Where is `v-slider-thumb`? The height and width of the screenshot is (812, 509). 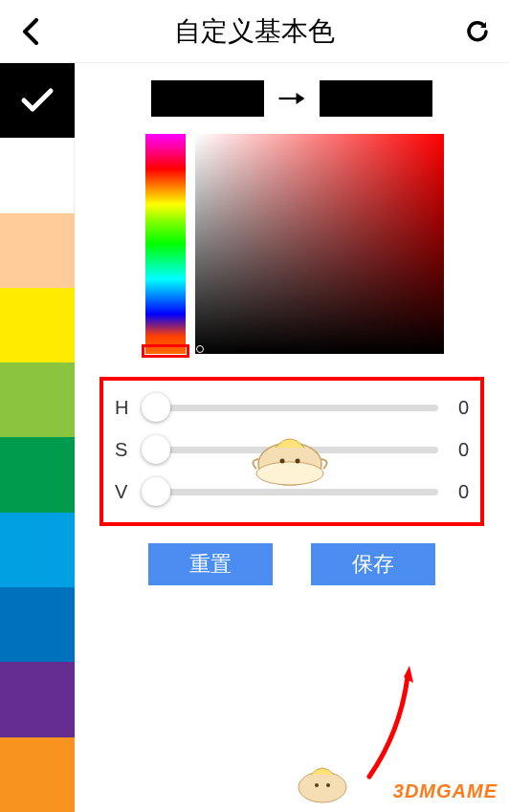 v-slider-thumb is located at coordinates (156, 492).